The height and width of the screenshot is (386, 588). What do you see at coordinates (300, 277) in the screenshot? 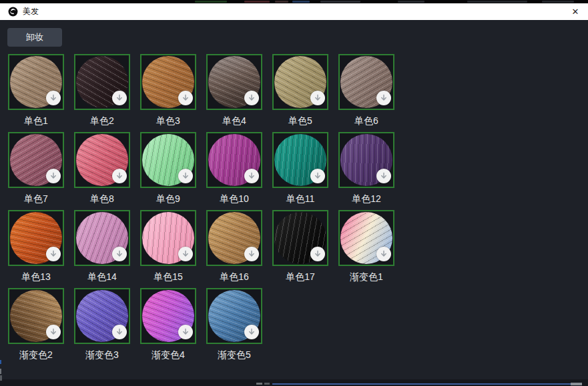
I see `swatch-label: 单色17` at bounding box center [300, 277].